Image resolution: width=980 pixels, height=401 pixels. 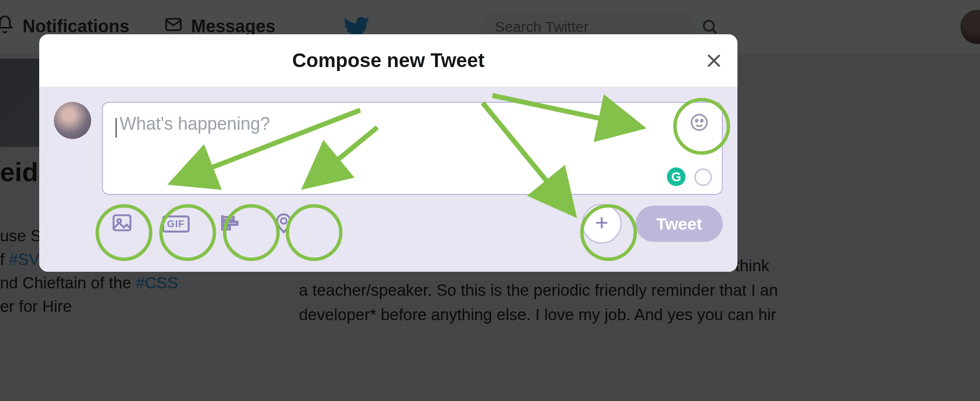 What do you see at coordinates (230, 224) in the screenshot?
I see `poll-icon` at bounding box center [230, 224].